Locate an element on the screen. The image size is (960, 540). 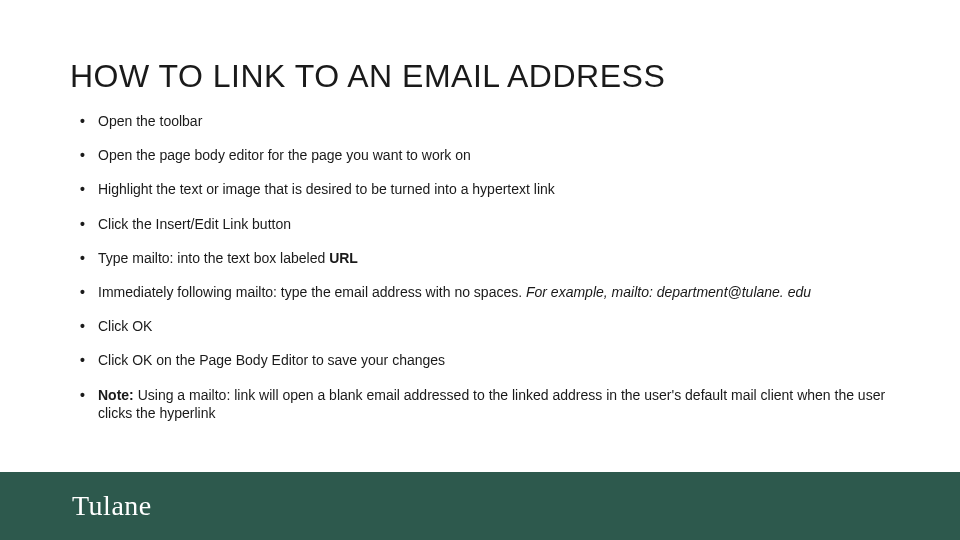
list-item: Immediately following mailto: type the e… is located at coordinates (485, 292).